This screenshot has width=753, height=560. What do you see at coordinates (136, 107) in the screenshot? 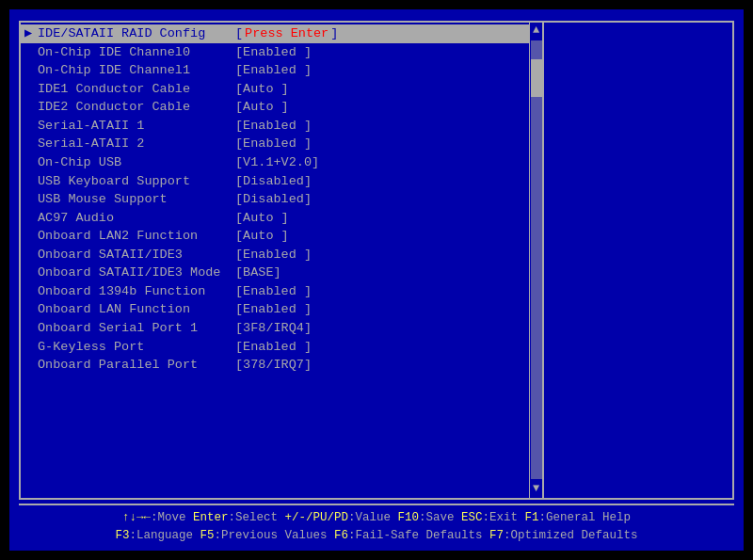
I see `row-name-4: IDE2 Conductor Cable` at bounding box center [136, 107].